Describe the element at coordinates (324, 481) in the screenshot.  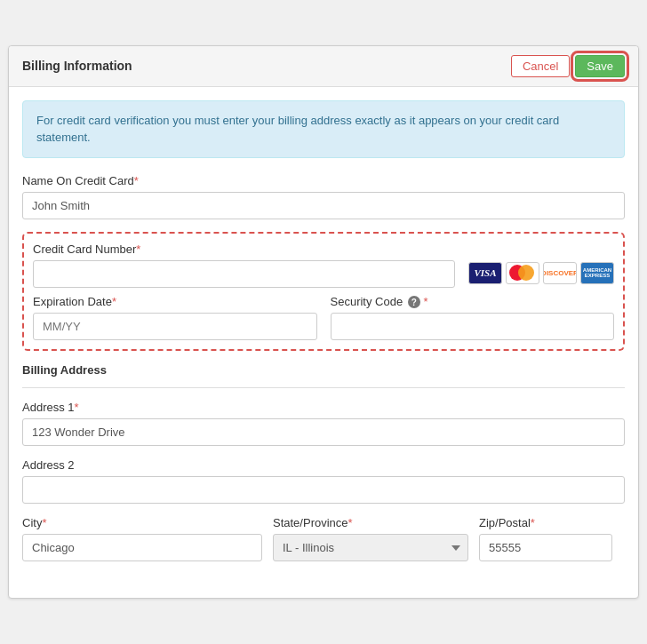
I see `address2-field-group: Address 2` at that location.